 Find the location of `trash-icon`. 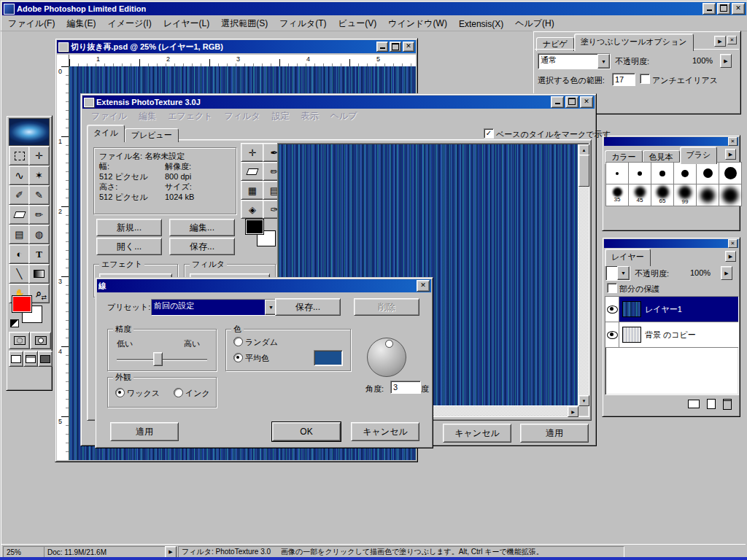

trash-icon is located at coordinates (727, 404).